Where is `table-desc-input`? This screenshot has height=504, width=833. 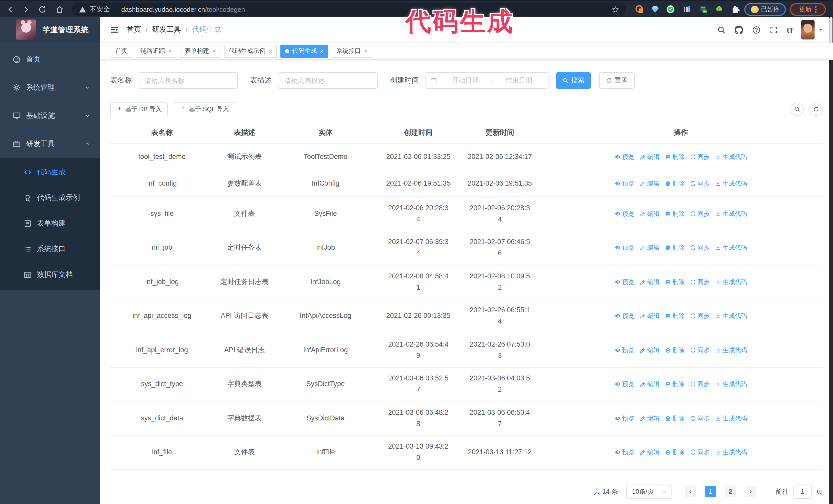
table-desc-input is located at coordinates (328, 80).